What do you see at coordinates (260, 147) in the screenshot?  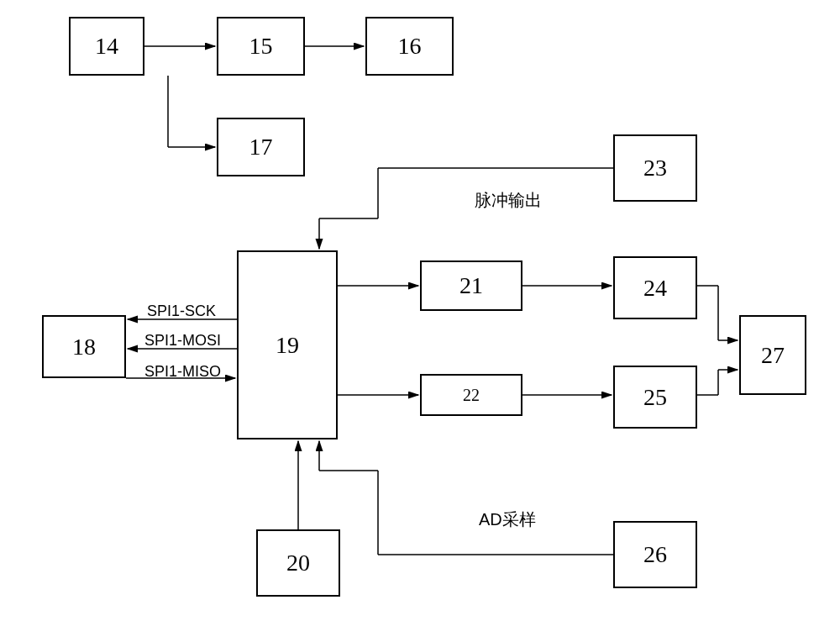 I see `block-17: 17` at bounding box center [260, 147].